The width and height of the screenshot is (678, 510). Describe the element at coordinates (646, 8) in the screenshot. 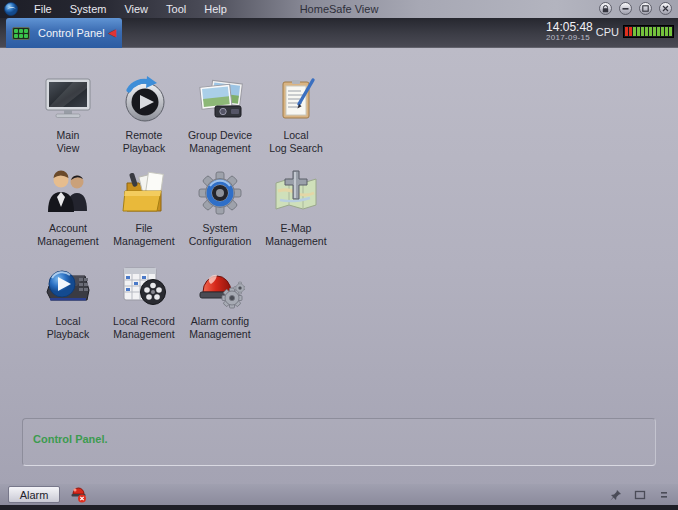

I see `maximize-icon` at that location.